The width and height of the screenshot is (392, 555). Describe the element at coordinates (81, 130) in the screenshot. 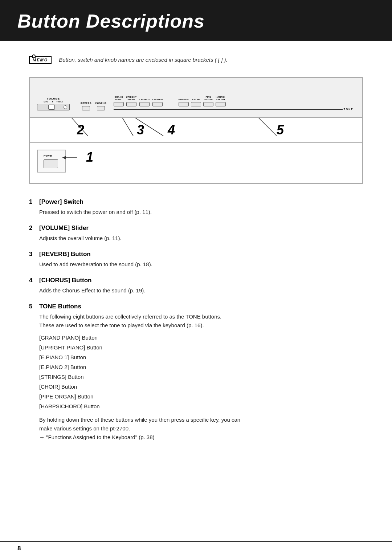

I see `diagram-num-2: 2` at that location.